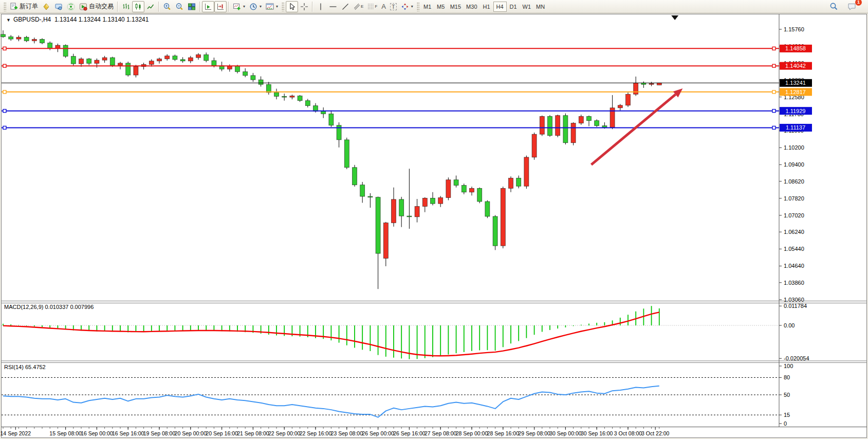  Describe the element at coordinates (534, 433) in the screenshot. I see `time-tick-label: 29 Sep 08:00` at that location.